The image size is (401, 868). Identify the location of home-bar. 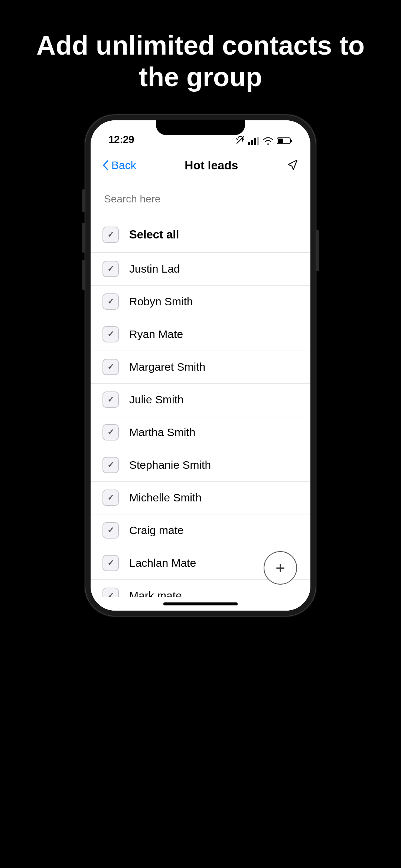
(200, 604).